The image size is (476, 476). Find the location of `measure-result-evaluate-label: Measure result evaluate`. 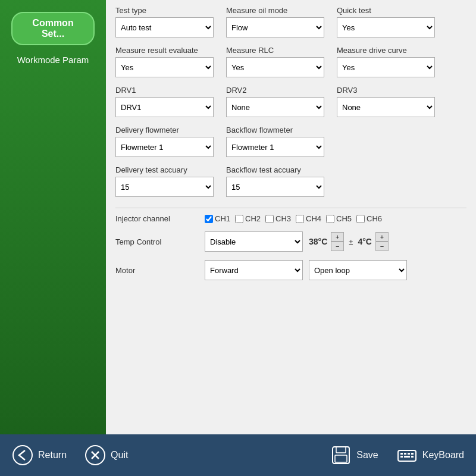

measure-result-evaluate-label: Measure result evaluate is located at coordinates (166, 50).